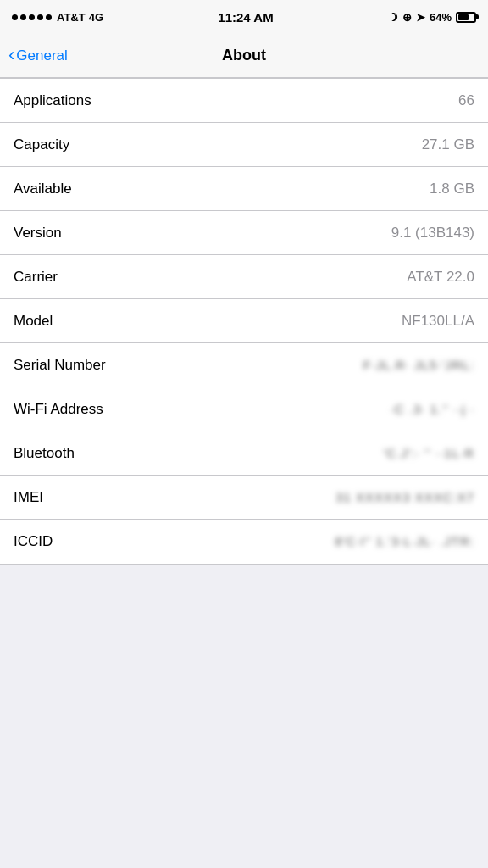 The height and width of the screenshot is (868, 488). What do you see at coordinates (448, 145) in the screenshot?
I see `row-value: 27.1 GB` at bounding box center [448, 145].